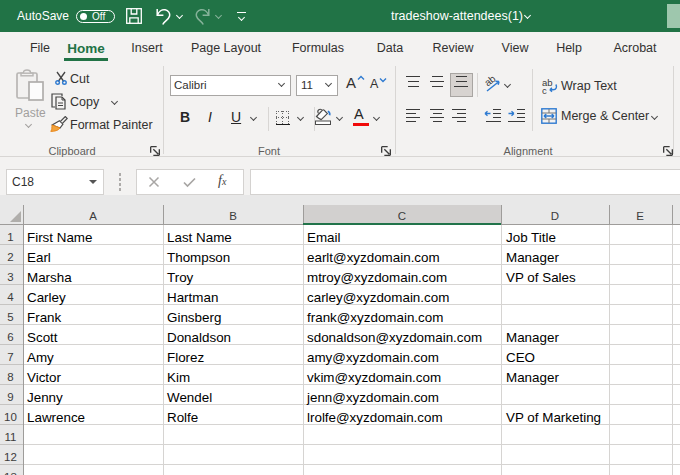 The width and height of the screenshot is (680, 475). What do you see at coordinates (544, 90) in the screenshot?
I see `svg-text: c` at bounding box center [544, 90].